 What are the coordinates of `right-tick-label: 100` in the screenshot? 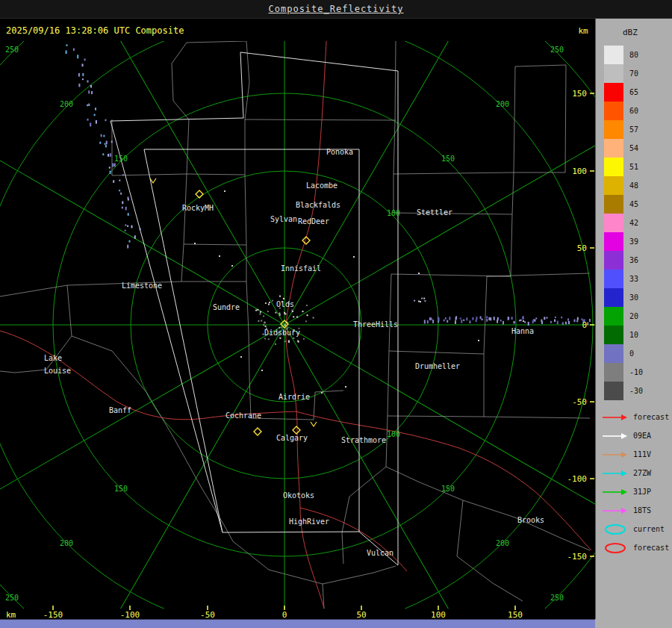 It's located at (579, 172).